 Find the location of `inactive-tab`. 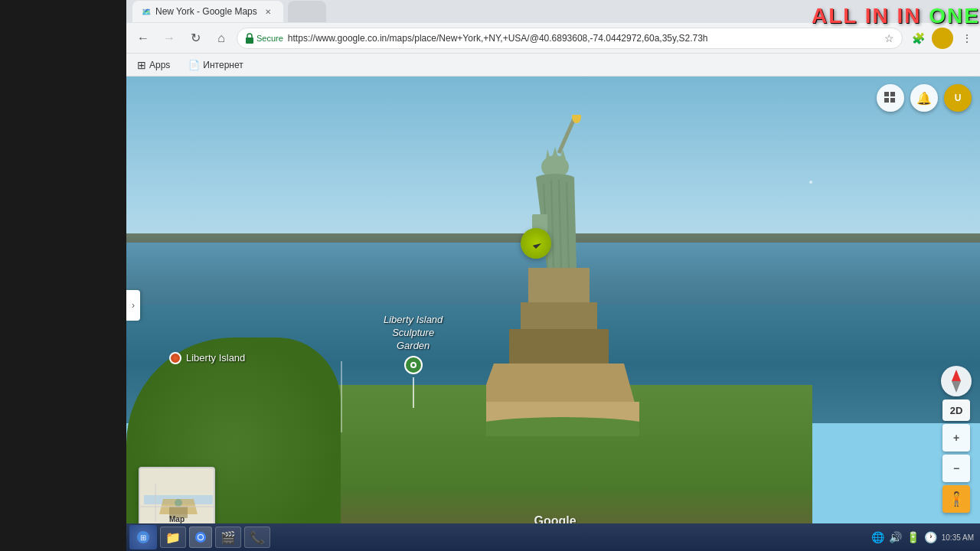

inactive-tab is located at coordinates (307, 11).